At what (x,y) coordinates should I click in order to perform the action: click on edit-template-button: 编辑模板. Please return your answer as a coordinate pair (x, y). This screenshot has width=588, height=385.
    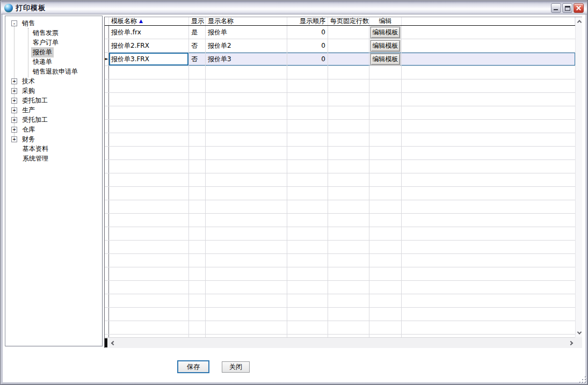
    Looking at the image, I should click on (386, 59).